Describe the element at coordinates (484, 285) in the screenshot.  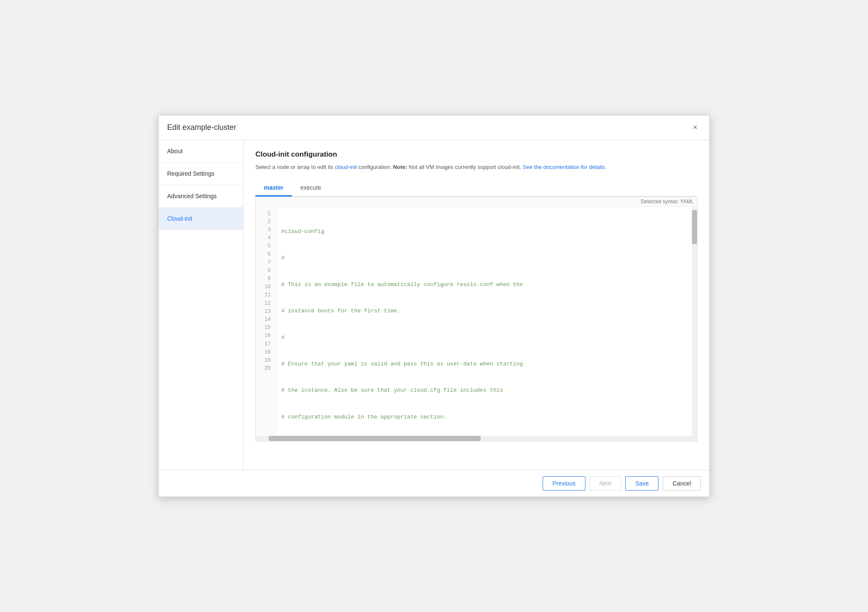
I see `code-line-3: # This is an example file to automatical…` at that location.